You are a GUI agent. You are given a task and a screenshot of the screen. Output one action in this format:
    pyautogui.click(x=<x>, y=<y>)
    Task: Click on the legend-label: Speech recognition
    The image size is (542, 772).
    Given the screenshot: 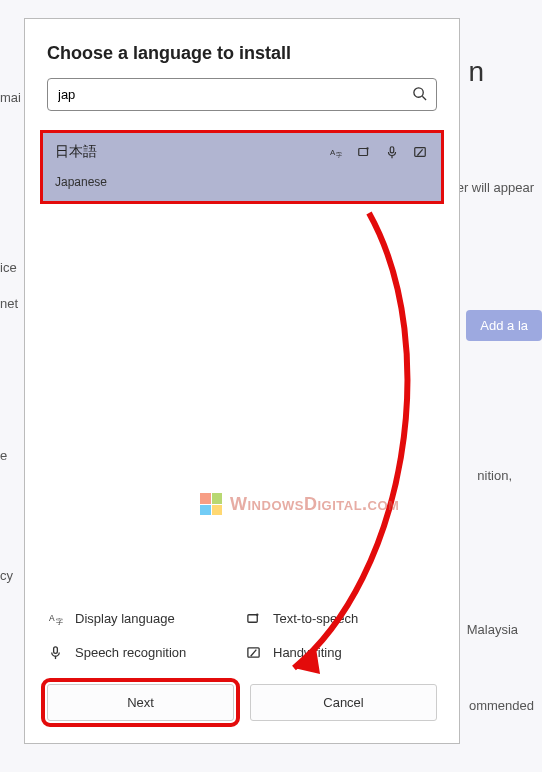 What is the action you would take?
    pyautogui.click(x=130, y=652)
    